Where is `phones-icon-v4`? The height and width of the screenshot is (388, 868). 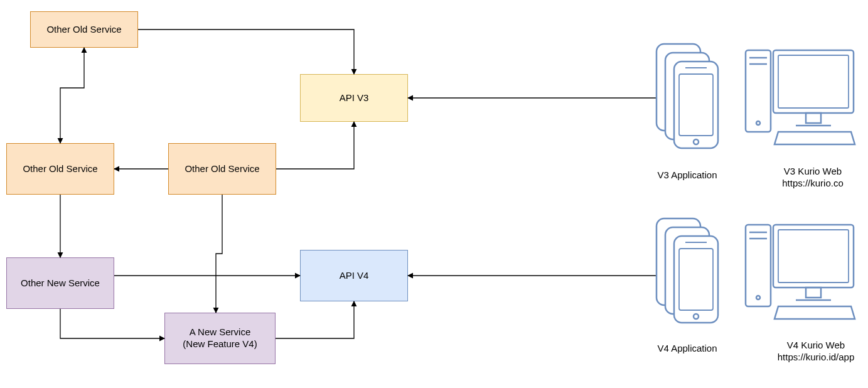 phones-icon-v4 is located at coordinates (687, 271).